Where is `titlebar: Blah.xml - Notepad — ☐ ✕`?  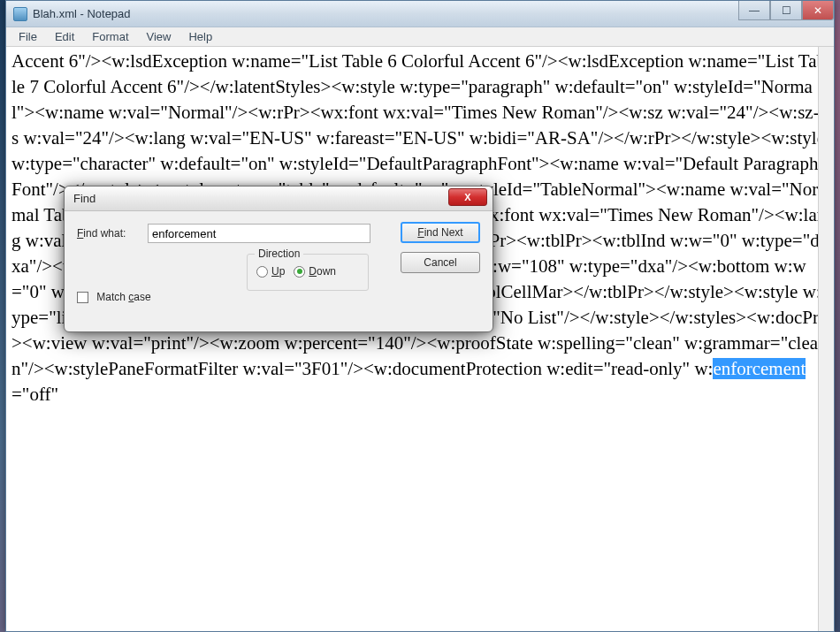
titlebar: Blah.xml - Notepad — ☐ ✕ is located at coordinates (420, 14).